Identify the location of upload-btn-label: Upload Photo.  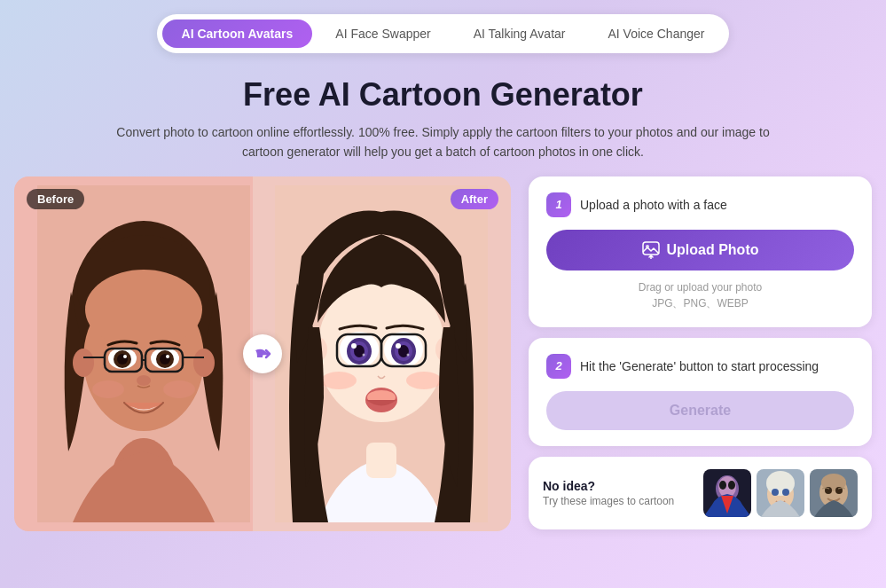
(713, 250).